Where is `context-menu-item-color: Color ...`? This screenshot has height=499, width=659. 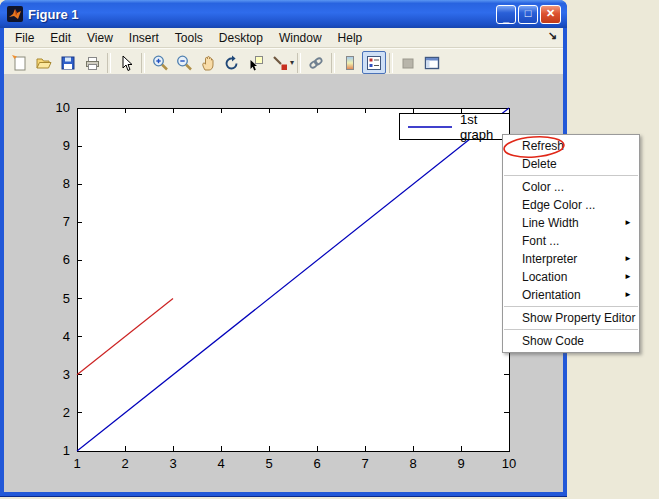 context-menu-item-color: Color ... is located at coordinates (571, 187).